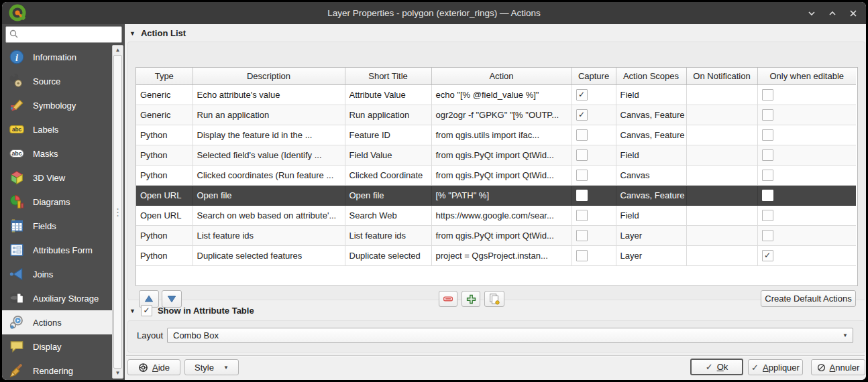 The height and width of the screenshot is (382, 868). What do you see at coordinates (388, 236) in the screenshot?
I see `cell-short-title: List feature ids` at bounding box center [388, 236].